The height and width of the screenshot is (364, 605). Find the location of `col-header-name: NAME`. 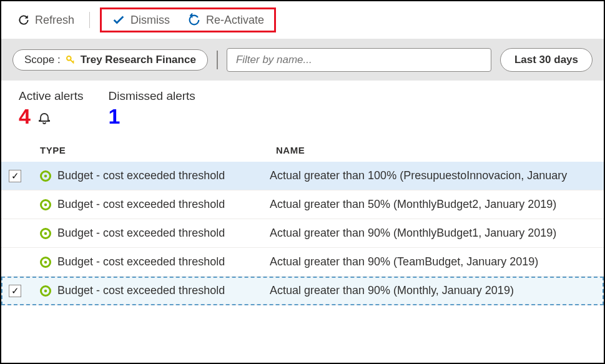

col-header-name: NAME is located at coordinates (433, 150).